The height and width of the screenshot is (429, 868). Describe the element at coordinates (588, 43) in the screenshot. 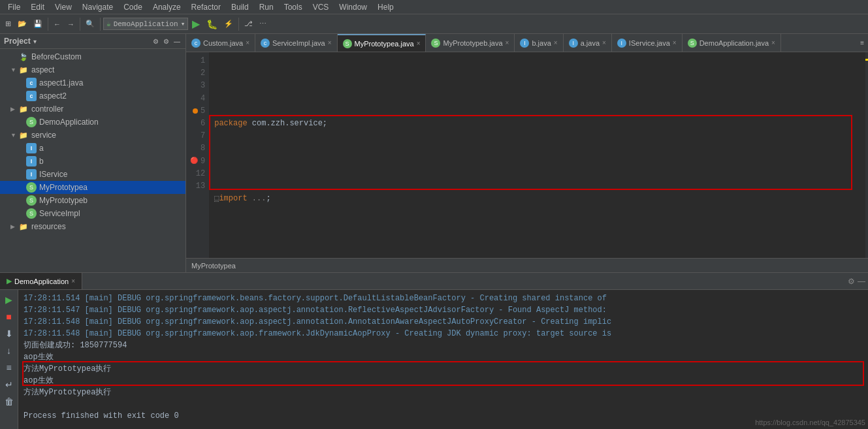

I see `tab-a: I a.java ×` at that location.